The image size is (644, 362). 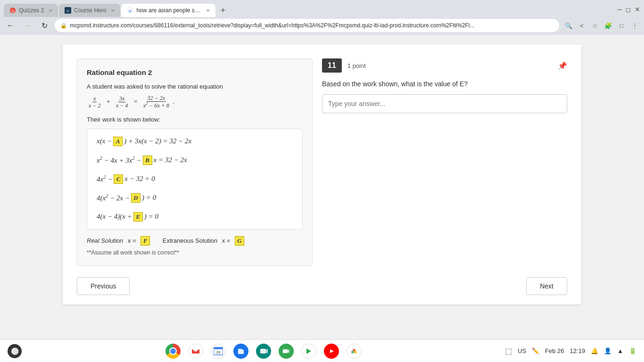 What do you see at coordinates (195, 253) in the screenshot?
I see `assume-note: **Assume all work shown is correct**` at bounding box center [195, 253].